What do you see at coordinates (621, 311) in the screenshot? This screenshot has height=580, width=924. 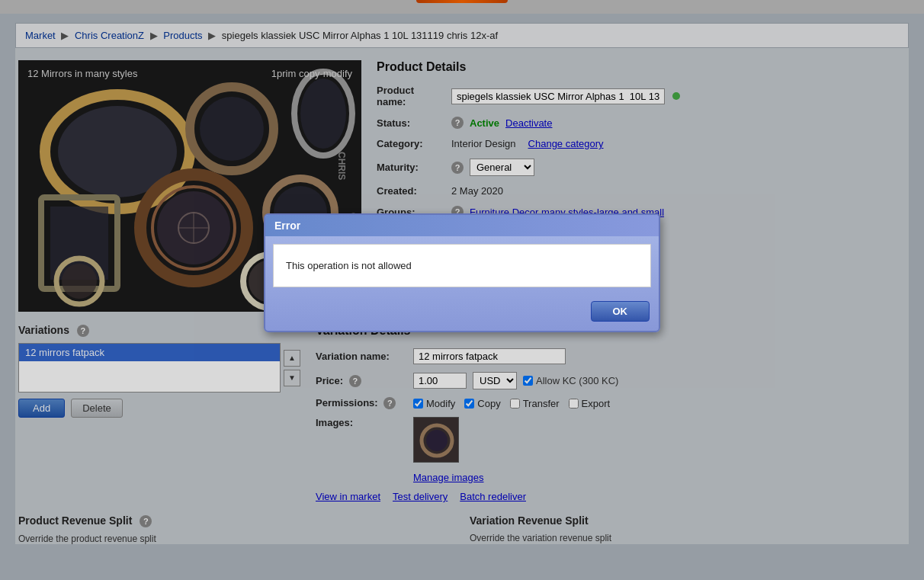 I see `modal-ok-button: OK` at bounding box center [621, 311].